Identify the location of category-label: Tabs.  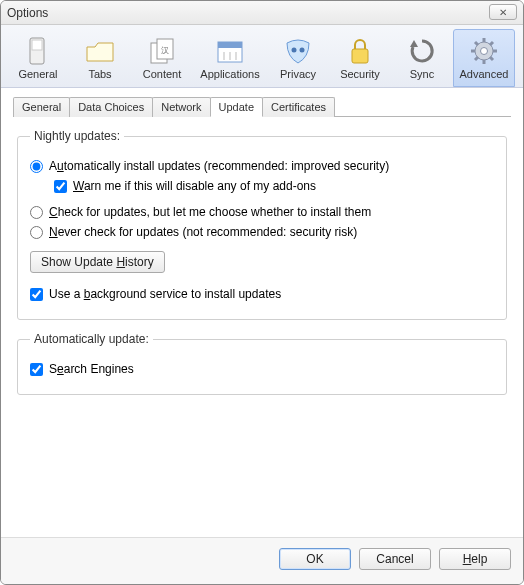
(100, 74).